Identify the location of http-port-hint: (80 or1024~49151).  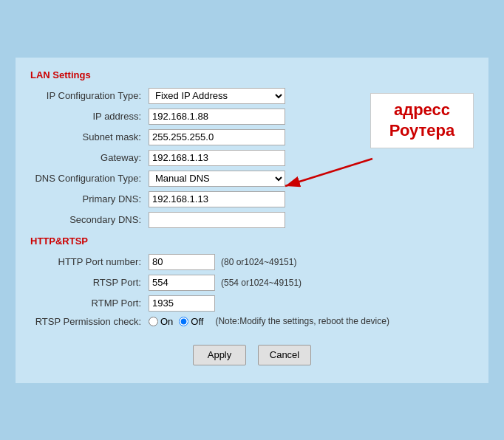
(259, 262).